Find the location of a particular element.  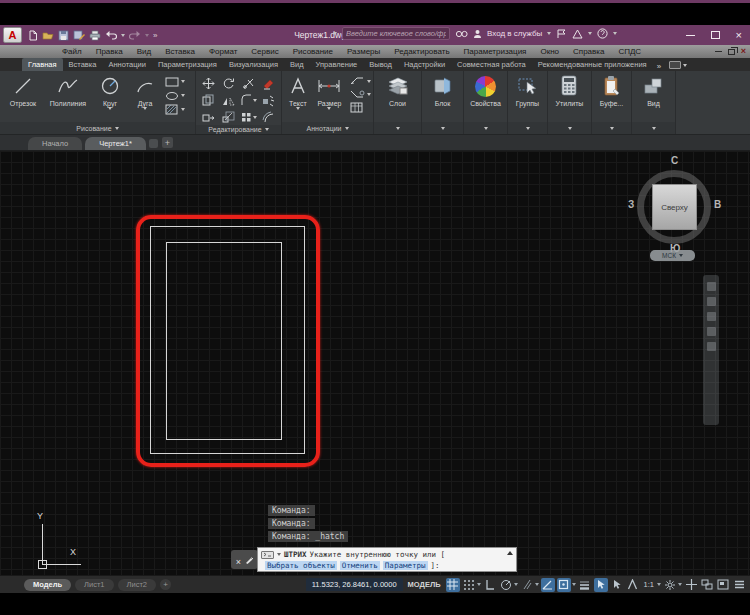

isodraft-caret-icon is located at coordinates (537, 584).